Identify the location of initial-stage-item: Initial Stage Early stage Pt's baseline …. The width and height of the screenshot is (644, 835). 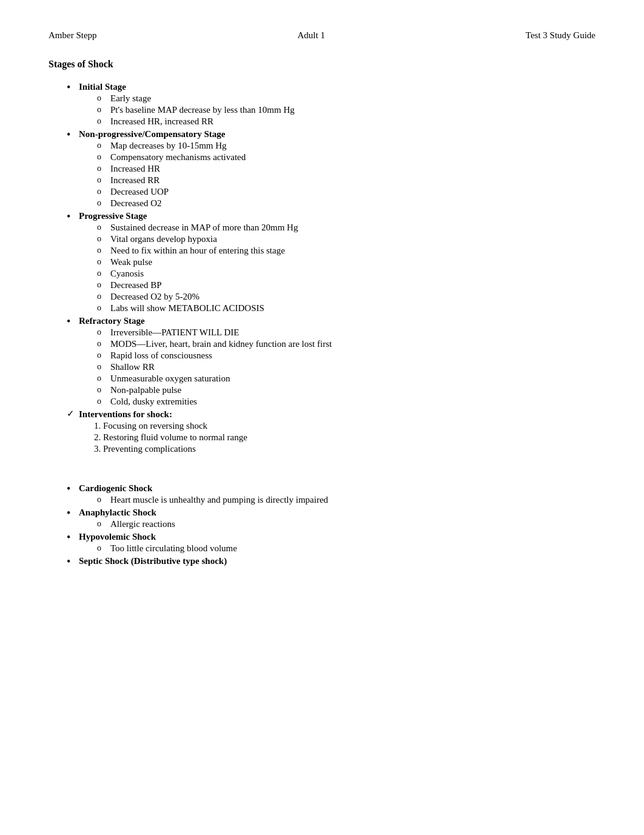
(331, 104).